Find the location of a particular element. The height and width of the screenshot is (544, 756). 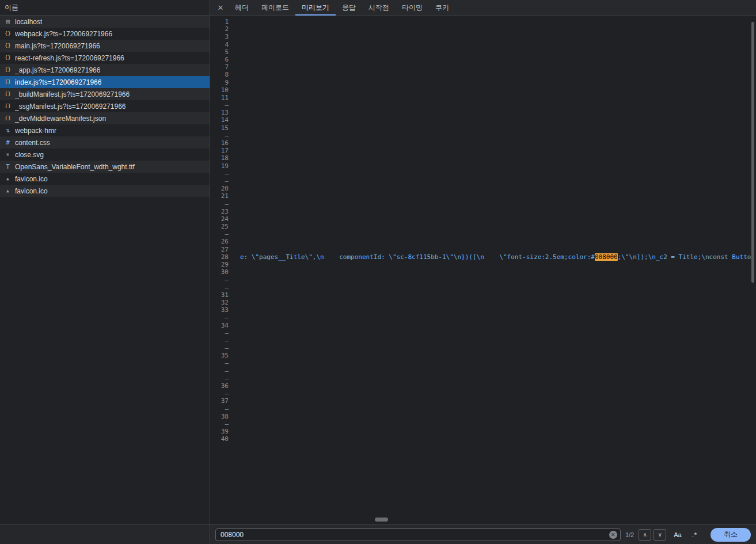

search-input is located at coordinates (418, 535).